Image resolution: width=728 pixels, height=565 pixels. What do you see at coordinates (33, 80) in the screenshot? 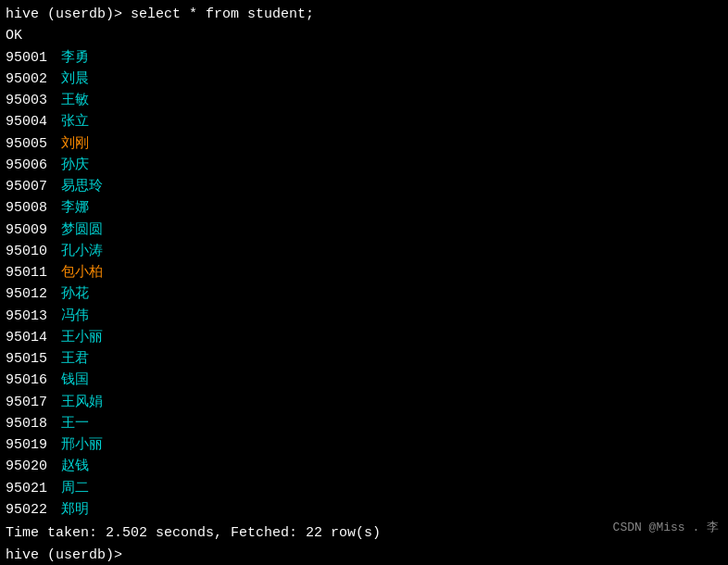
I see `row-id: 95002` at bounding box center [33, 80].